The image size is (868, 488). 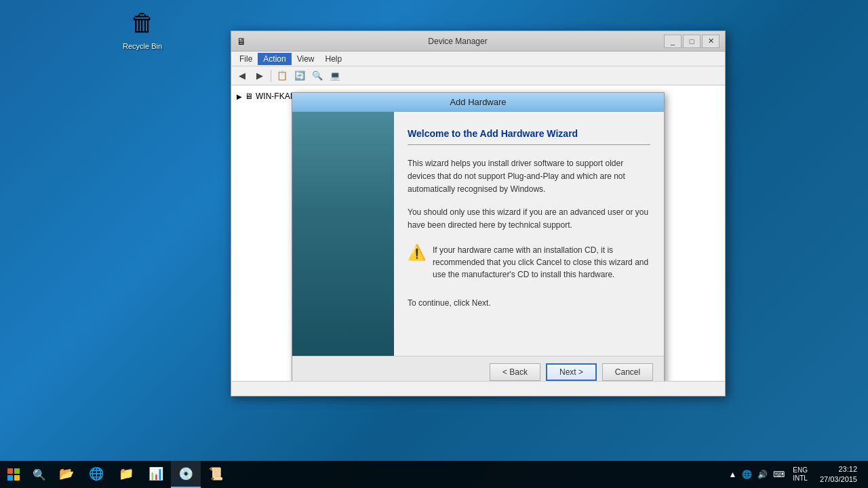 What do you see at coordinates (692, 41) in the screenshot?
I see `title-controls: _ □ ✕` at bounding box center [692, 41].